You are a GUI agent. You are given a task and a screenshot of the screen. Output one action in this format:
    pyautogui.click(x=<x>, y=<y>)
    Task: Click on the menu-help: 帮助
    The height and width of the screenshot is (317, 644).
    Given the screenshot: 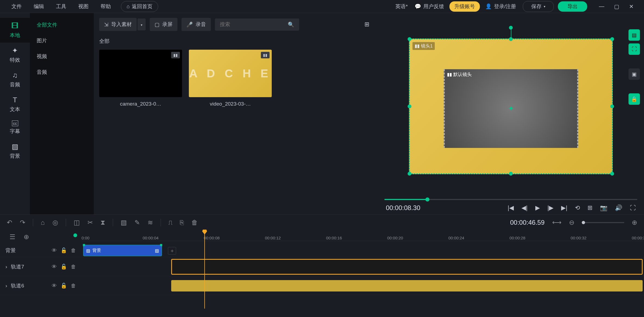 What is the action you would take?
    pyautogui.click(x=106, y=7)
    